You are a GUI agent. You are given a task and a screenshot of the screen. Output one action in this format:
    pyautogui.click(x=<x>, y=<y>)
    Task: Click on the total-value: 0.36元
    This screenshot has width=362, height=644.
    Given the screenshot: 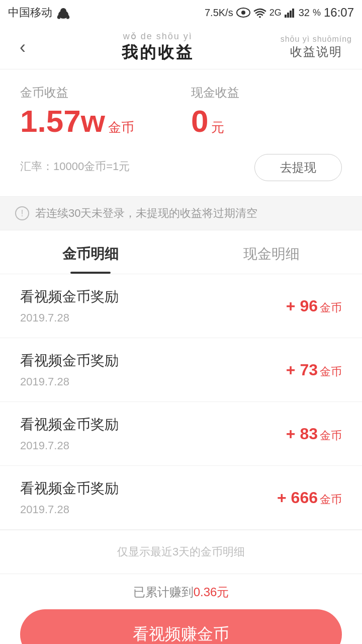 What is the action you would take?
    pyautogui.click(x=211, y=592)
    